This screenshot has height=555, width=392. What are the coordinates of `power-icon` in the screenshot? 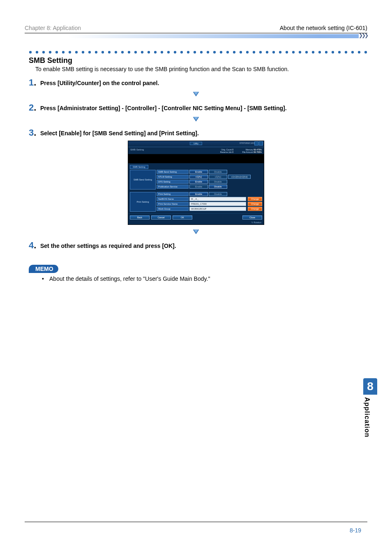 It's located at (256, 143).